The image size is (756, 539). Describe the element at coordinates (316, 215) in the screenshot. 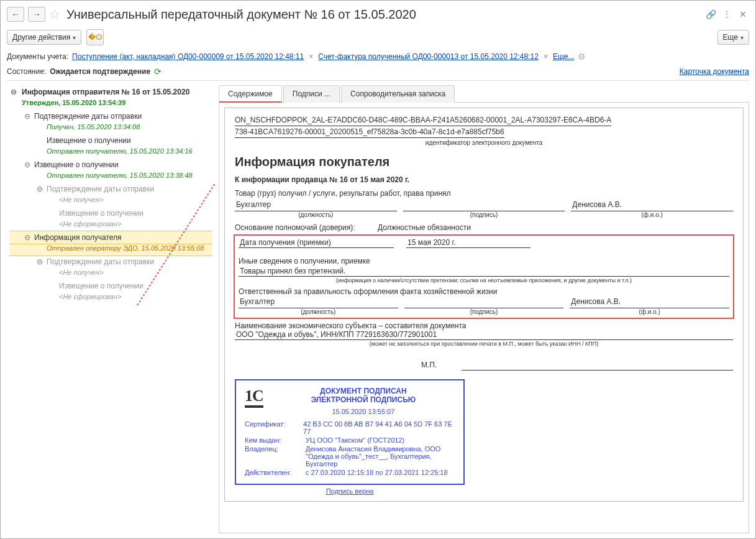

I see `position-caption: (должность)` at that location.